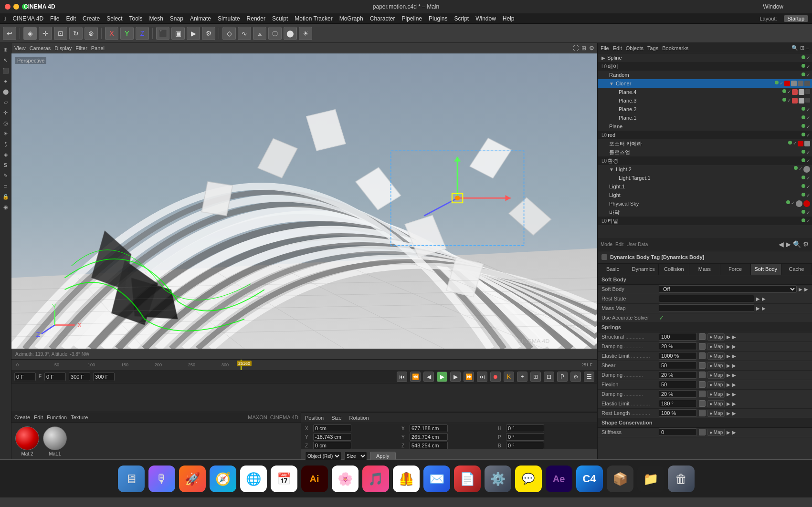  Describe the element at coordinates (728, 365) in the screenshot. I see `shear-arrow: ▶` at that location.